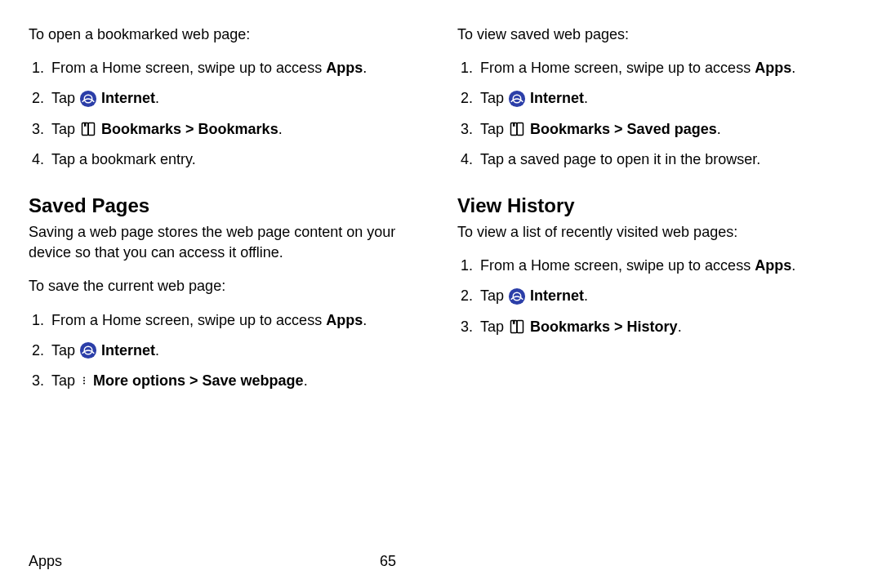  What do you see at coordinates (227, 206) in the screenshot?
I see `saved-pages-heading: Saved Pages` at bounding box center [227, 206].